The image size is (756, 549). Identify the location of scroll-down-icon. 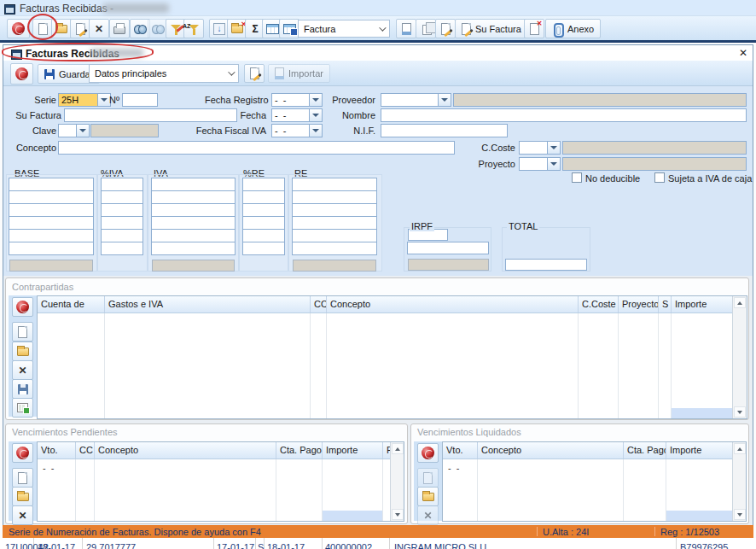
(740, 514).